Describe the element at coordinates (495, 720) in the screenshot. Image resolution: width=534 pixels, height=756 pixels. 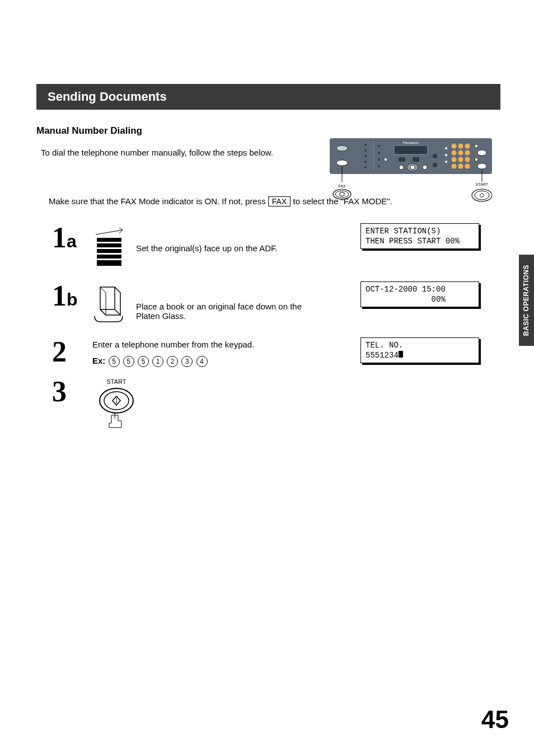
I see `page-number: 45` at that location.